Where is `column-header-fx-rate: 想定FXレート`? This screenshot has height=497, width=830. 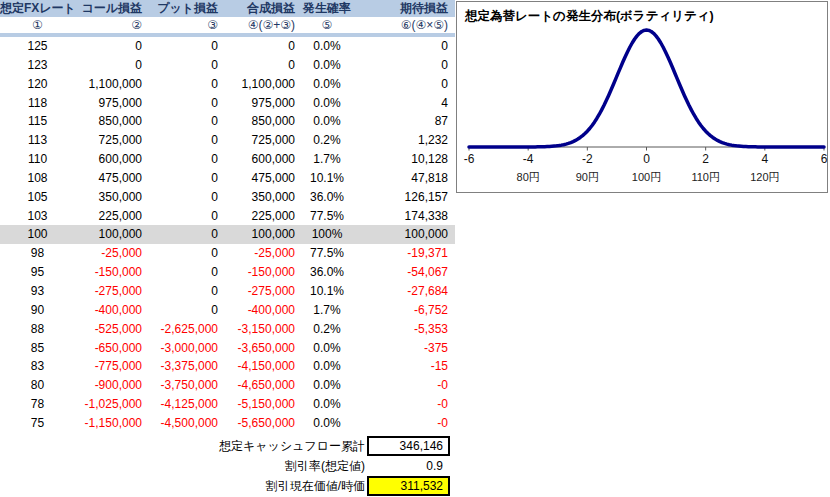
column-header-fx-rate: 想定FXレート is located at coordinates (38, 8).